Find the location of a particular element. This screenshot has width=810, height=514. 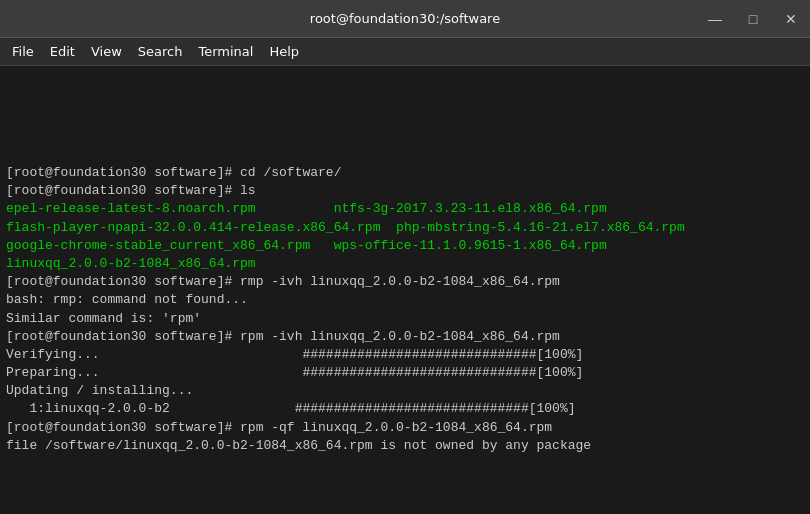

terminal-ls-line-4: linuxqq_2.0.0-b2-1084_x86_64.rpm is located at coordinates (405, 264).